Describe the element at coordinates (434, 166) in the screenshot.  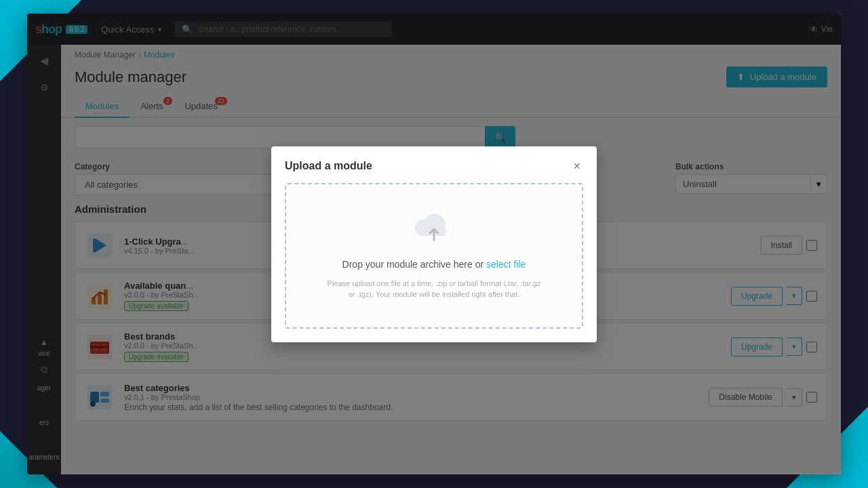
I see `modal-header: Upload a module ×` at that location.